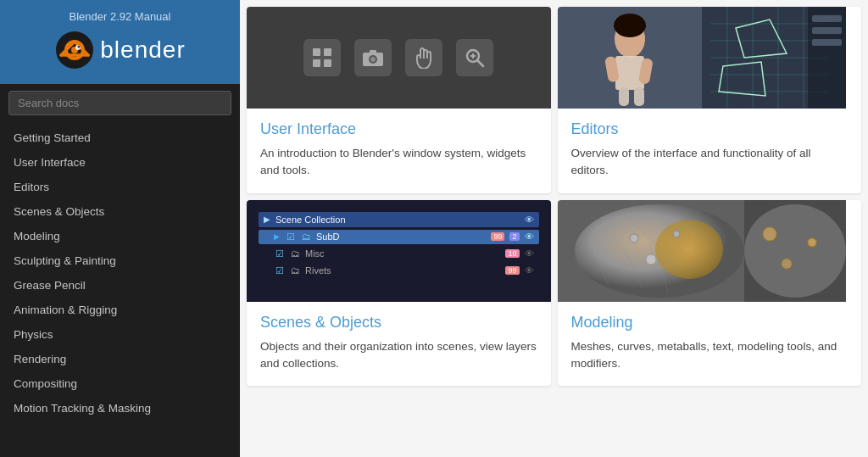 The width and height of the screenshot is (868, 457). What do you see at coordinates (498, 237) in the screenshot?
I see `subd-badge: 99` at bounding box center [498, 237].